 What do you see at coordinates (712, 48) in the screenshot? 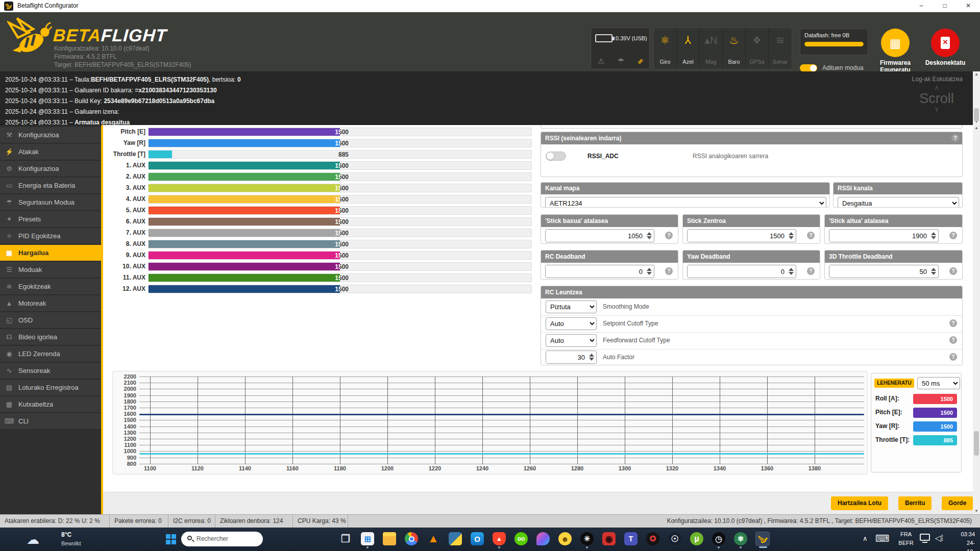
I see `sensor-mag: ▴NMag` at bounding box center [712, 48].